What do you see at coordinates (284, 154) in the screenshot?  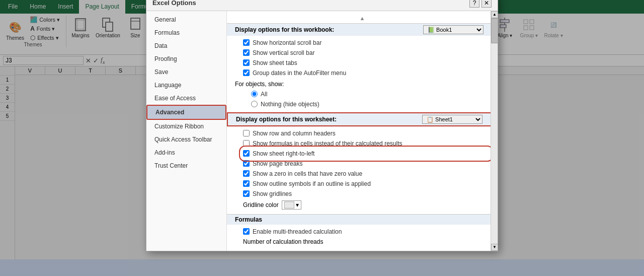 I see `show-rtl-label: Show sheet right-to-left` at bounding box center [284, 154].